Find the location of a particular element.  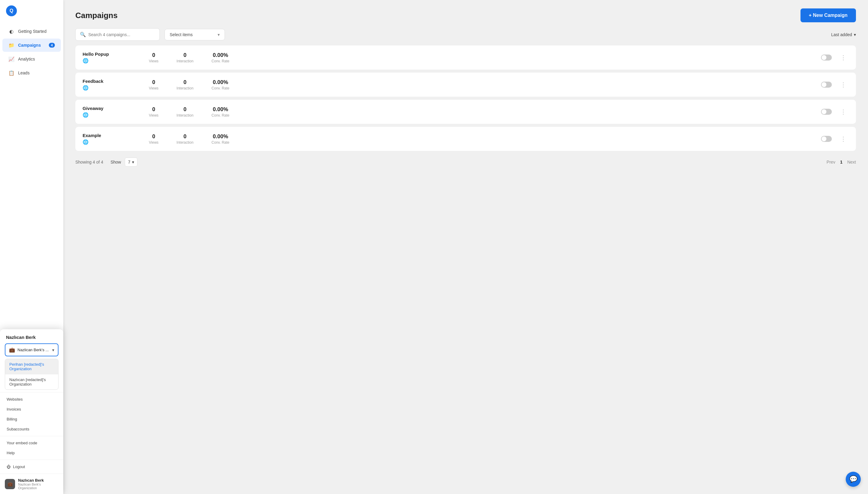

chat-button: 💬 is located at coordinates (853, 479).